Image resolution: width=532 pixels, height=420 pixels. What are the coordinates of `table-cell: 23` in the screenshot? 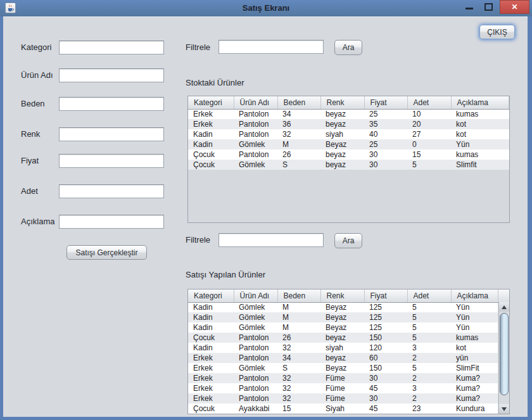 It's located at (429, 409).